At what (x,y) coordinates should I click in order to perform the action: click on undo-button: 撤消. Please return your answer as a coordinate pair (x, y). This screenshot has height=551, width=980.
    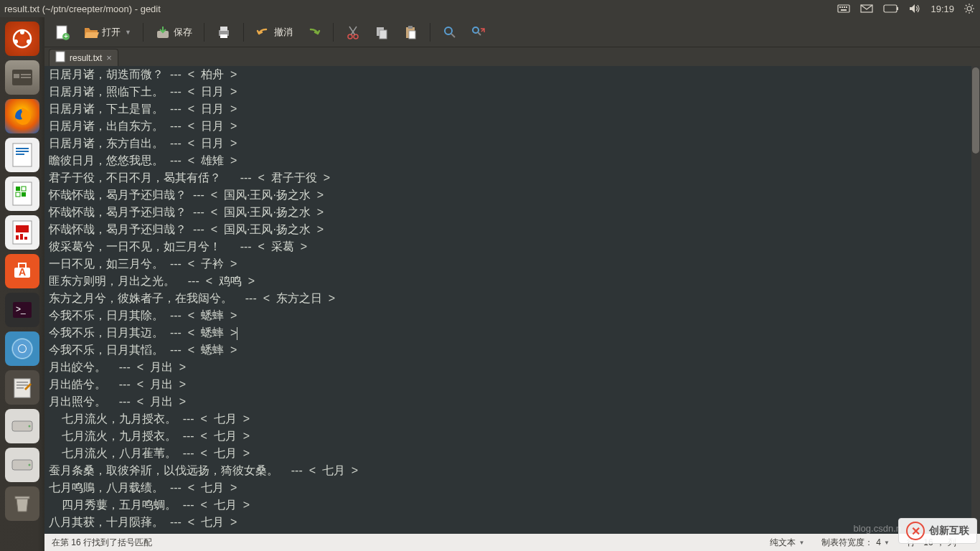
    Looking at the image, I should click on (274, 32).